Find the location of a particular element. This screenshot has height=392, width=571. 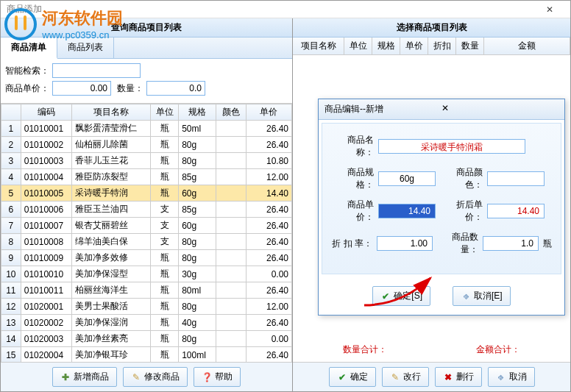

product-color-field is located at coordinates (516, 179).